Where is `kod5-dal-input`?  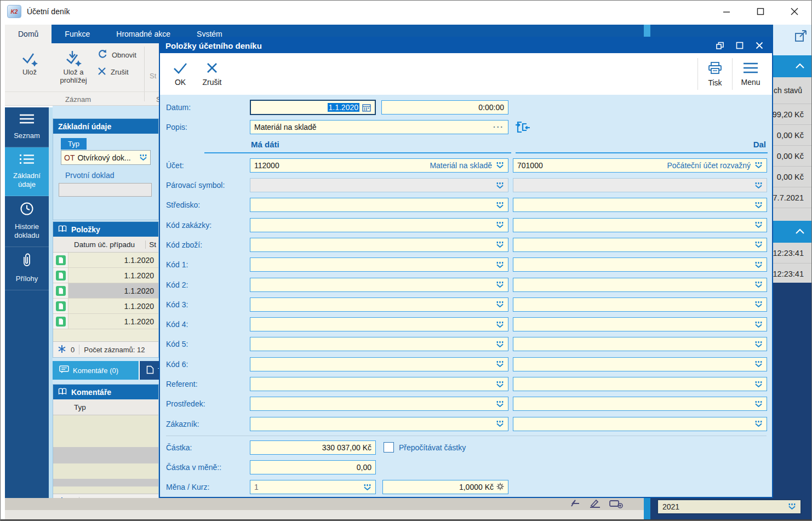
kod5-dal-input is located at coordinates (640, 344).